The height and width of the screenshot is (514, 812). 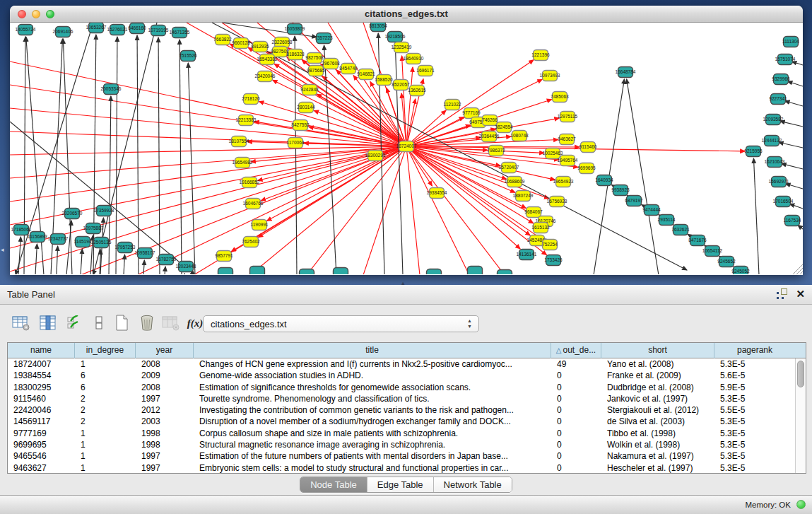 I want to click on cell-name: 14569117, so click(x=41, y=421).